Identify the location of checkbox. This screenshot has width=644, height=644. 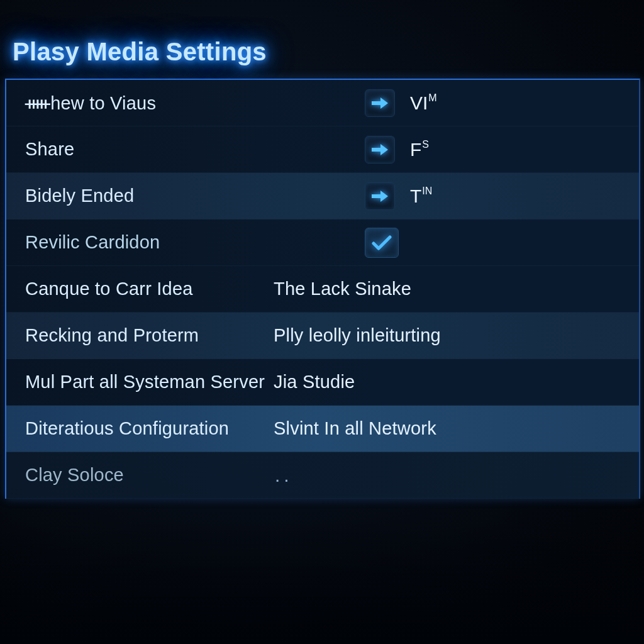
(382, 243).